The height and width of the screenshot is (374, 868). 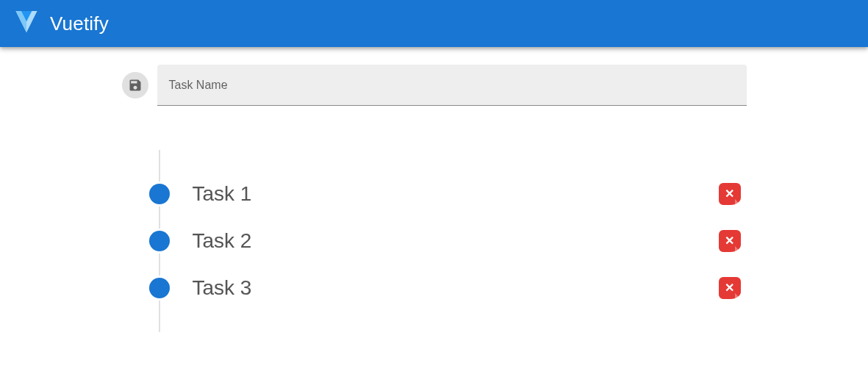 I want to click on task-label: Task 3, so click(x=222, y=288).